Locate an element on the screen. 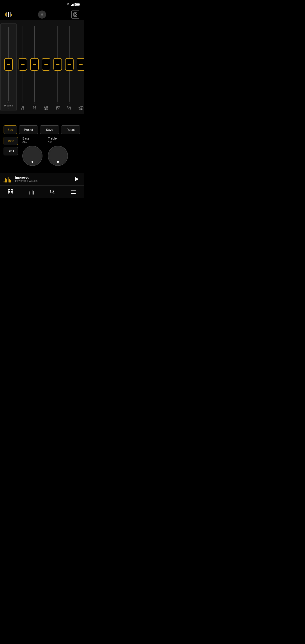 The width and height of the screenshot is (305, 644). controls-top-row: Equ Preset Save Reset is located at coordinates (42, 130).